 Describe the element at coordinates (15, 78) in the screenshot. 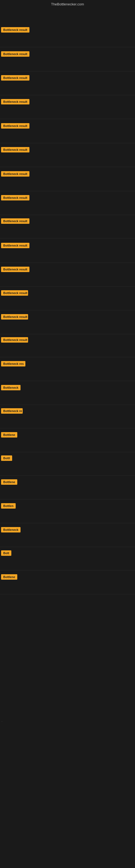

I see `bottleneck-badge-3: Bottleneck result` at that location.